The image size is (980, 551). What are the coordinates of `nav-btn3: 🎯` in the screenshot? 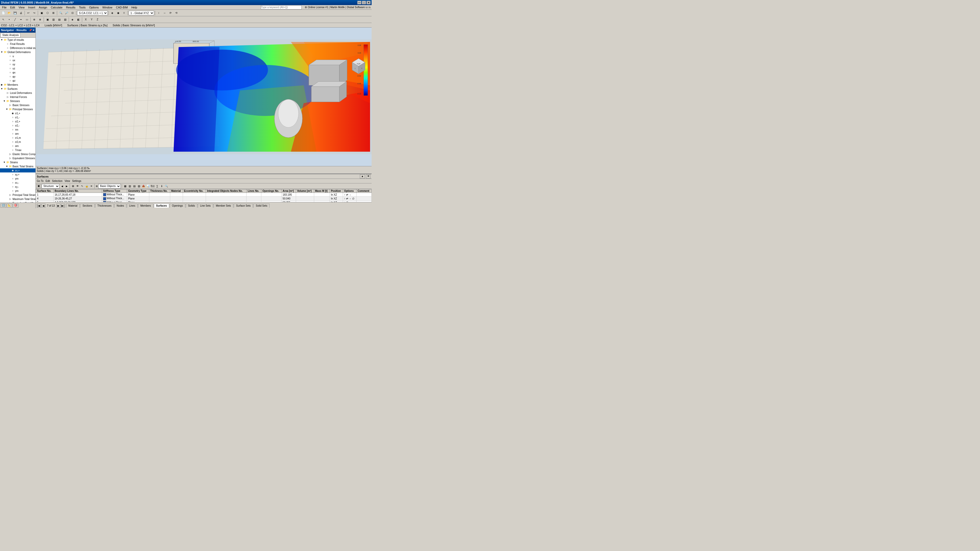 It's located at (16, 205).